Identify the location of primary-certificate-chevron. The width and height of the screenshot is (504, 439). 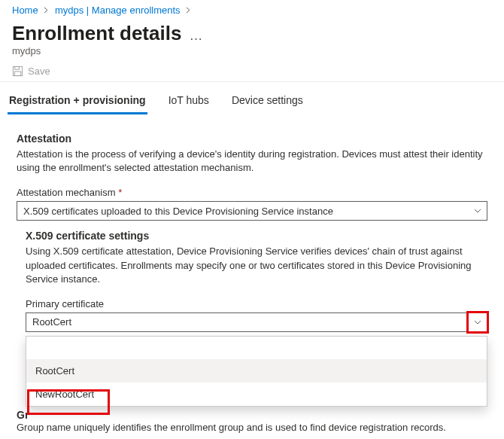
(478, 322).